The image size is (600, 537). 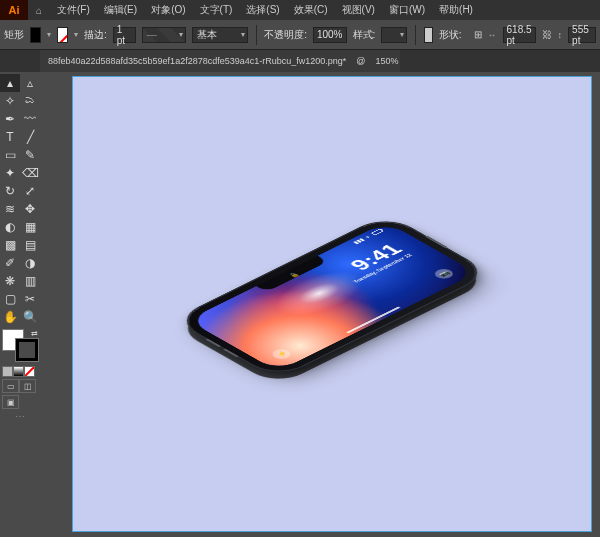 I want to click on graphic-style, so click(x=394, y=35).